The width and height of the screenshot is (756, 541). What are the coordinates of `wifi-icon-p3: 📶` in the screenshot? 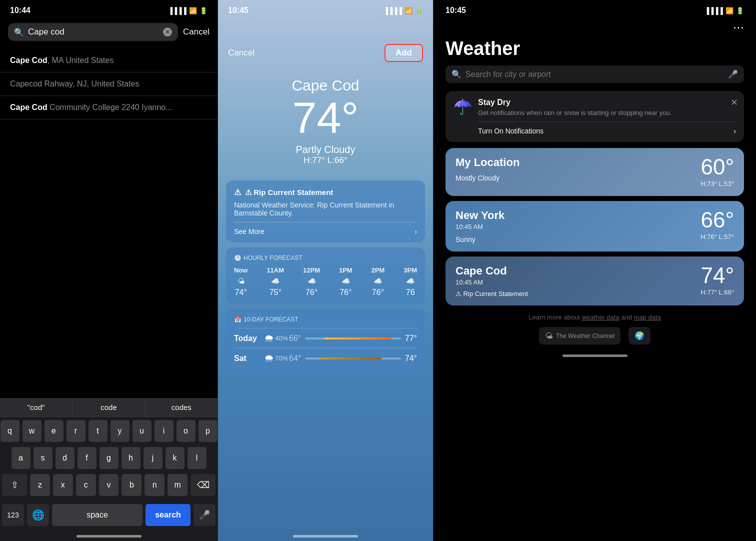 It's located at (730, 11).